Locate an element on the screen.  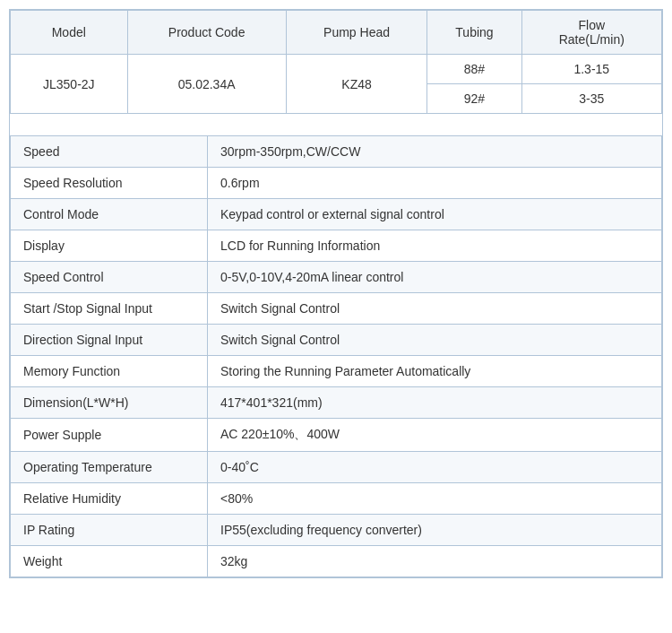
row-flow-rate-1: 1.3-15 is located at coordinates (591, 70).